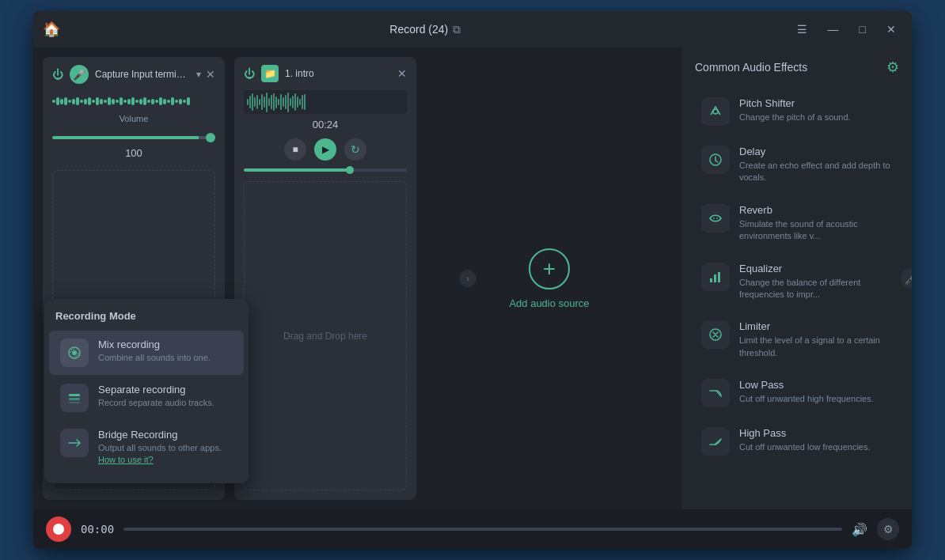 The width and height of the screenshot is (945, 560). I want to click on right-panel-title: Common Audio Effects, so click(751, 67).